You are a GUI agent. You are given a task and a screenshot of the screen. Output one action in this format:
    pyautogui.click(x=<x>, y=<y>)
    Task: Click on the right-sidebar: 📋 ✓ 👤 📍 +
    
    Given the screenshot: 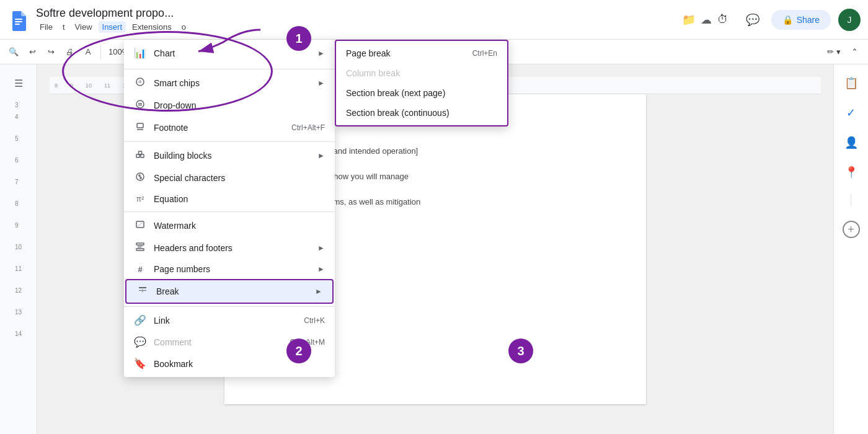 What is the action you would take?
    pyautogui.click(x=851, y=249)
    